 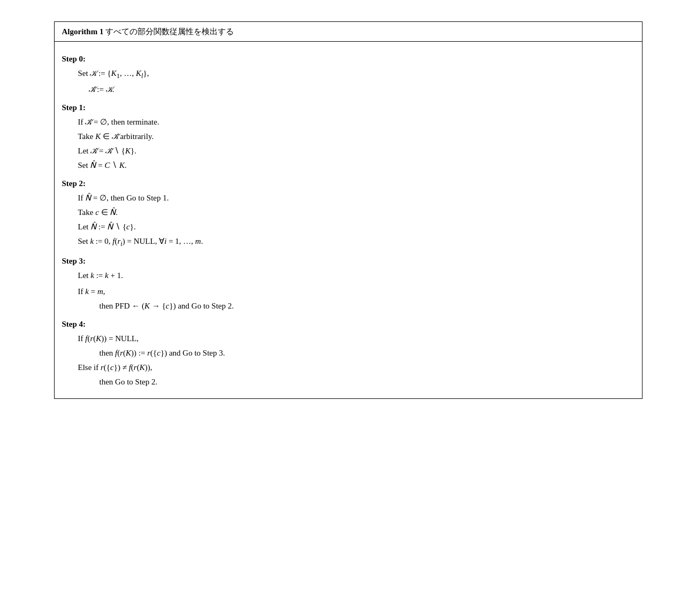 What do you see at coordinates (356, 242) in the screenshot?
I see `step-2-line-4: Set k := 0, f(ri) = NULL, ∀i = 1, …, m.` at bounding box center [356, 242].